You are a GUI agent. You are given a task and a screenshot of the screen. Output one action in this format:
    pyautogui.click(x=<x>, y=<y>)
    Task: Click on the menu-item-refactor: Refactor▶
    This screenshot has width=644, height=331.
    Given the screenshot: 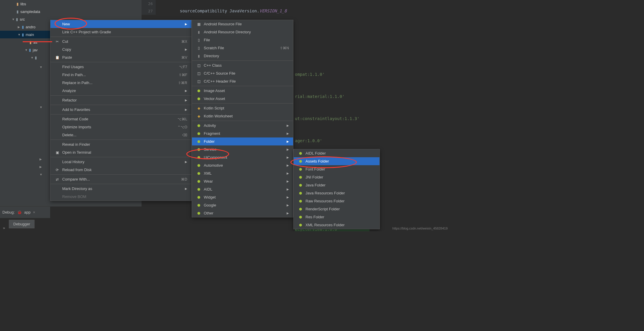 What is the action you would take?
    pyautogui.click(x=121, y=100)
    